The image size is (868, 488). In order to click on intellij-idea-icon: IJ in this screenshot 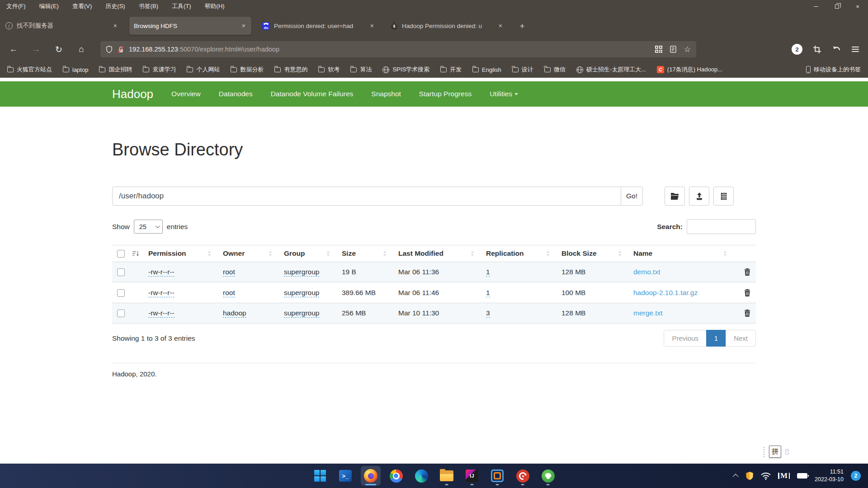, I will do `click(472, 476)`.